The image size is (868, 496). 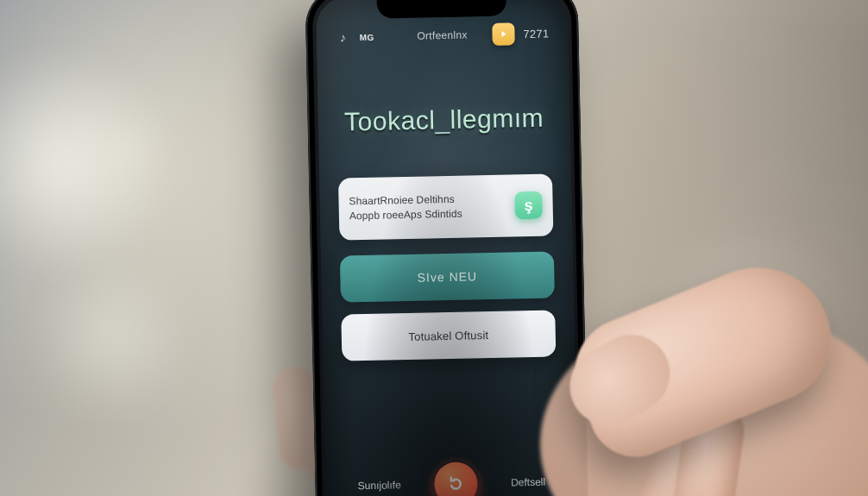 What do you see at coordinates (390, 121) in the screenshot?
I see `app-title-part-a: Tookacl` at bounding box center [390, 121].